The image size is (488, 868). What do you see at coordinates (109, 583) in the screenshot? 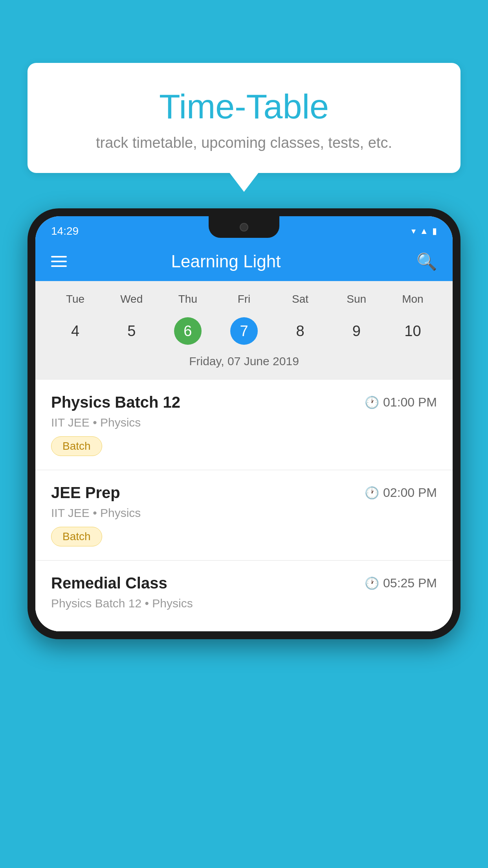
I see `schedule-title-2: Remedial Class` at bounding box center [109, 583].